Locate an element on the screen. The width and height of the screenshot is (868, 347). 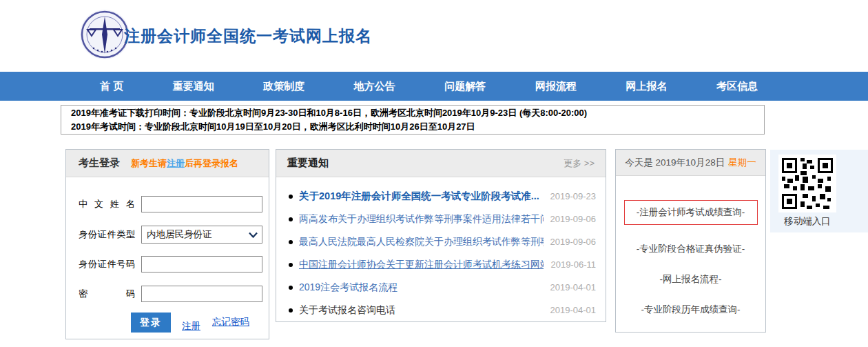
password-label: 密码 is located at coordinates (107, 294).